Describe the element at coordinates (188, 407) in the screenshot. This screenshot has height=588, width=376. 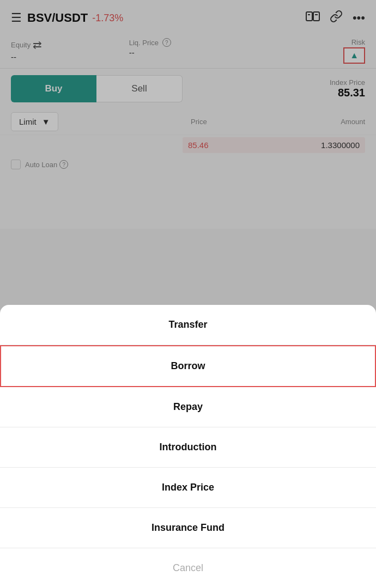
I see `sheet-item-repay: Repay` at that location.